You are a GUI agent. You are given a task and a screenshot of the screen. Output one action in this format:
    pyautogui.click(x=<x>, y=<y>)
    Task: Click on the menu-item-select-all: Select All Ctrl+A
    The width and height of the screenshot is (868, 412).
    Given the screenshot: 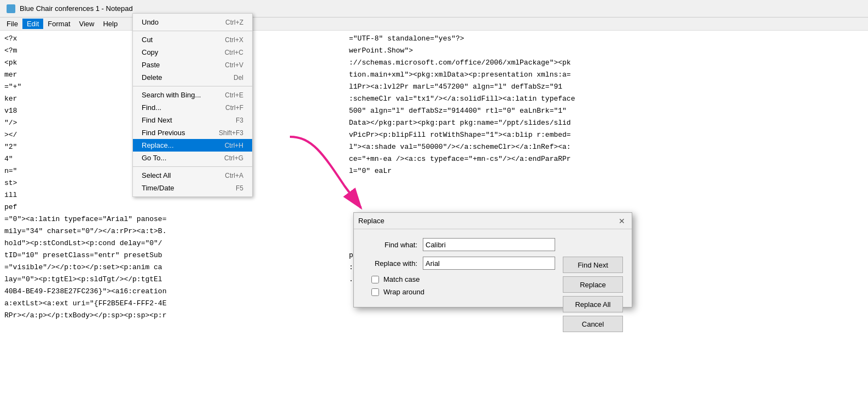 What is the action you would take?
    pyautogui.click(x=193, y=175)
    